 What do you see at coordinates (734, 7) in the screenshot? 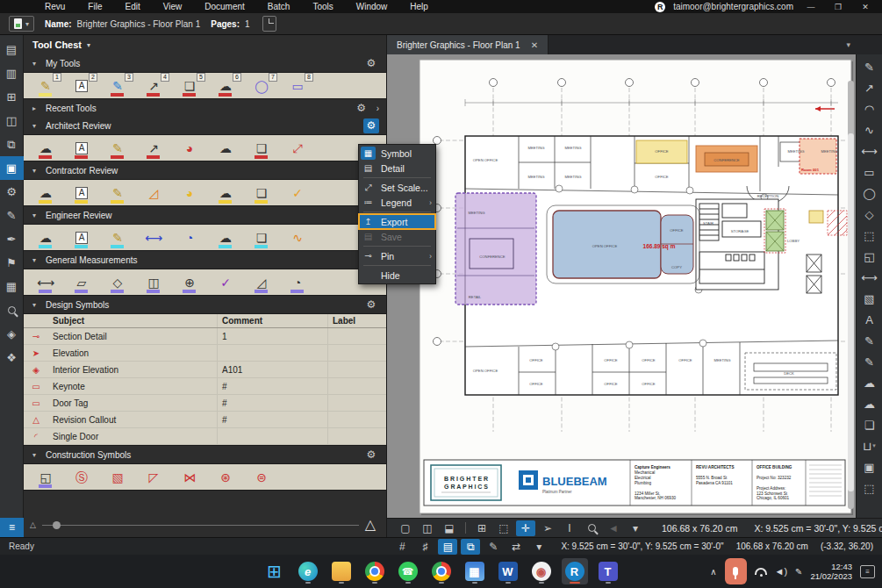
I see `account-email: taimoor@brightergraphics.com` at bounding box center [734, 7].